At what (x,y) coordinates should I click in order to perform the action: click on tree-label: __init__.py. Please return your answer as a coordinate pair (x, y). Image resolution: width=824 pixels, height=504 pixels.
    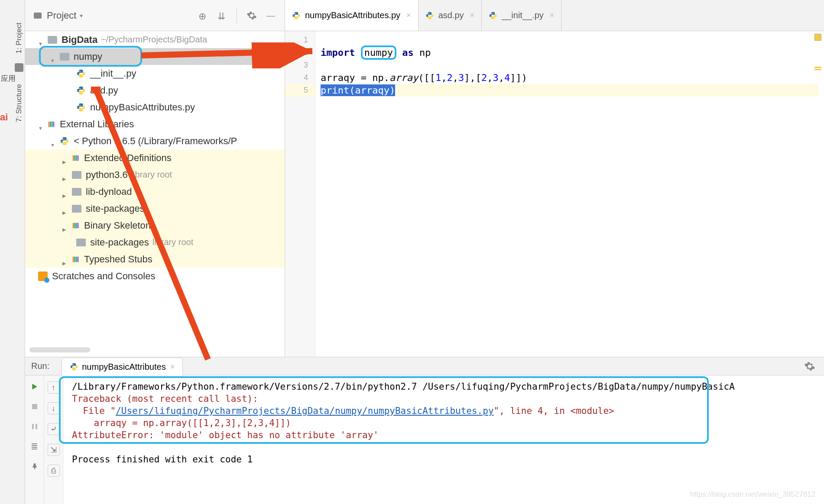
    Looking at the image, I should click on (113, 74).